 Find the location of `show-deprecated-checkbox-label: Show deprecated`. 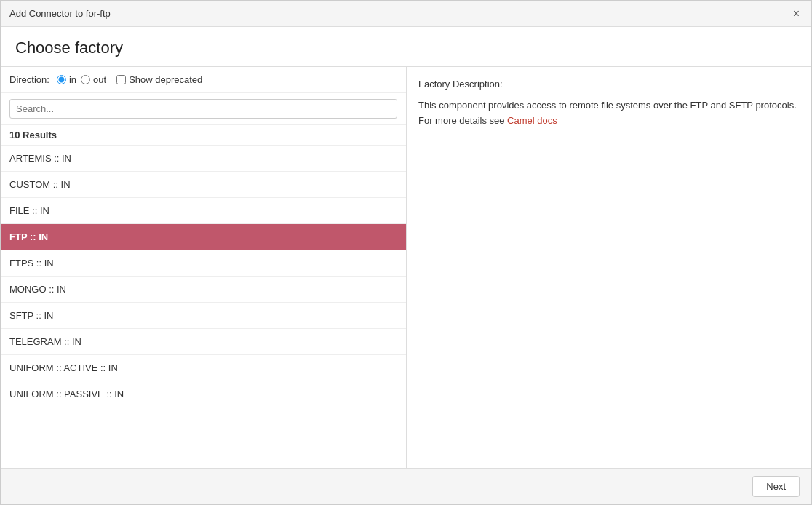

show-deprecated-checkbox-label: Show deprecated is located at coordinates (159, 80).